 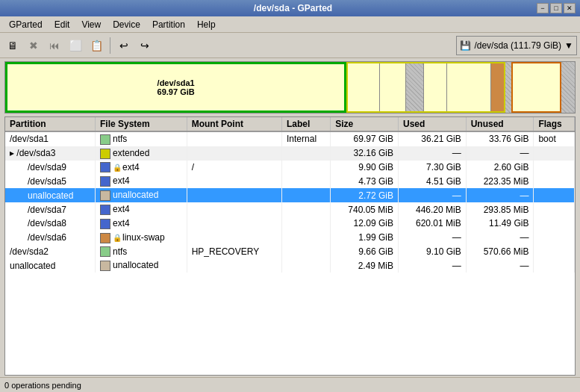 What do you see at coordinates (290, 196) in the screenshot?
I see `table-row: unallocatedunallocated2.72 GiB——` at bounding box center [290, 196].